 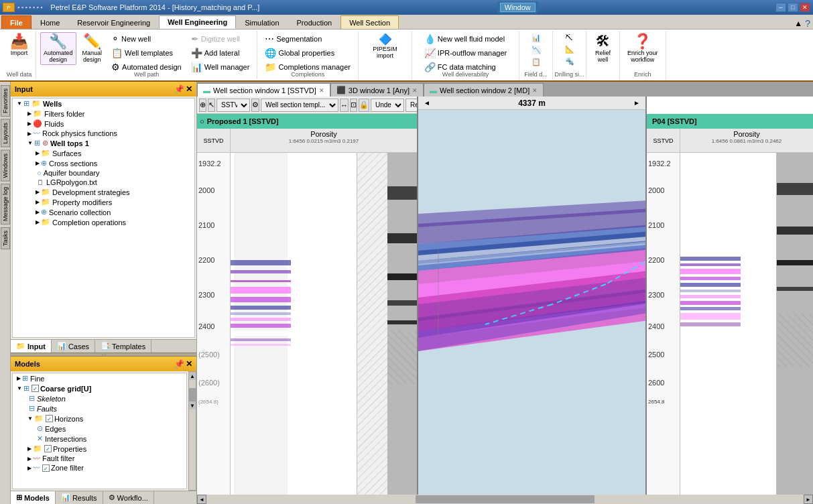 I want to click on tree-item-fine: ▶ ⊞ Fine, so click(x=99, y=378).